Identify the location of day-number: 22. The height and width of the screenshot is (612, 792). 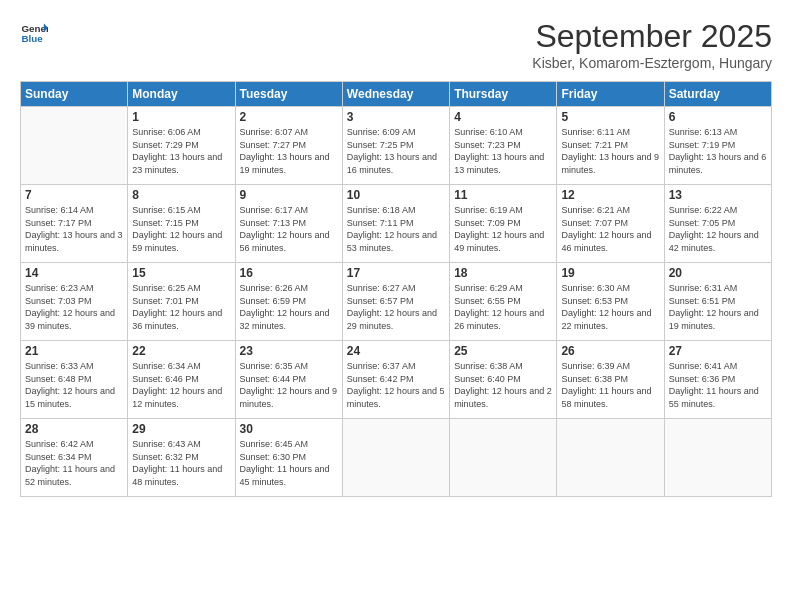
(181, 351).